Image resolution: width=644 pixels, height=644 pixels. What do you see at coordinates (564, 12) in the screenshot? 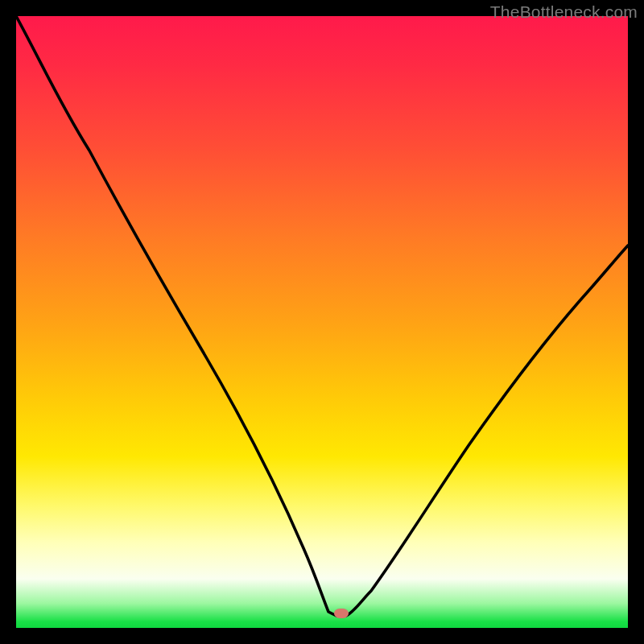
I see `watermark-text: TheBottleneck.com` at bounding box center [564, 12].